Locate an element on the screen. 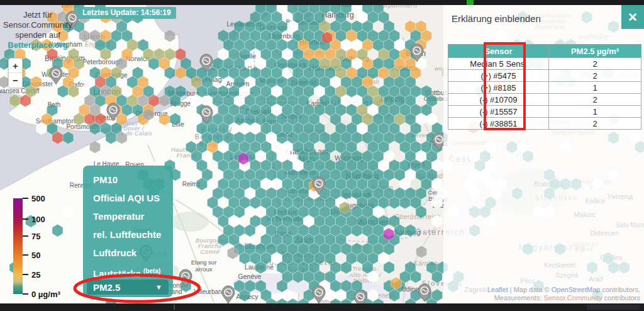 The height and width of the screenshot is (311, 644). top-bar-green-indicator is located at coordinates (470, 3).